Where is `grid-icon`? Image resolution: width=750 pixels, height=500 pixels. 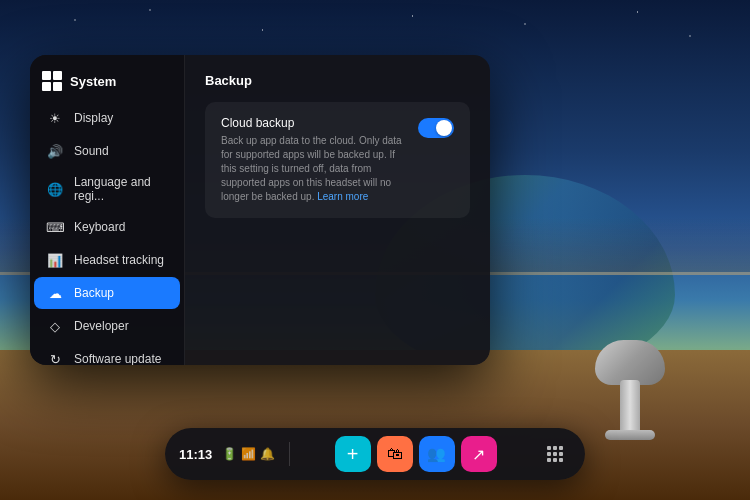
grid-icon is located at coordinates (555, 454).